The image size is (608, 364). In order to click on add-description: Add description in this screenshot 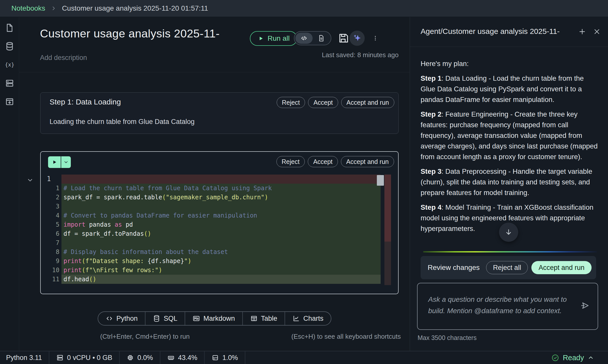, I will do `click(63, 58)`.